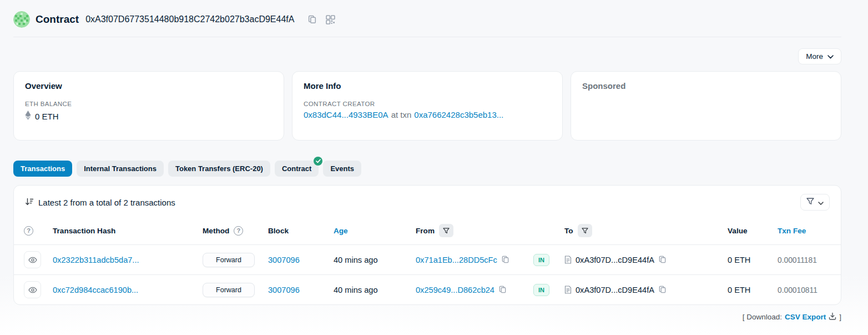  Describe the element at coordinates (456, 260) in the screenshot. I see `from-address-link: 0x71a1Eb...28DD5cFc` at that location.